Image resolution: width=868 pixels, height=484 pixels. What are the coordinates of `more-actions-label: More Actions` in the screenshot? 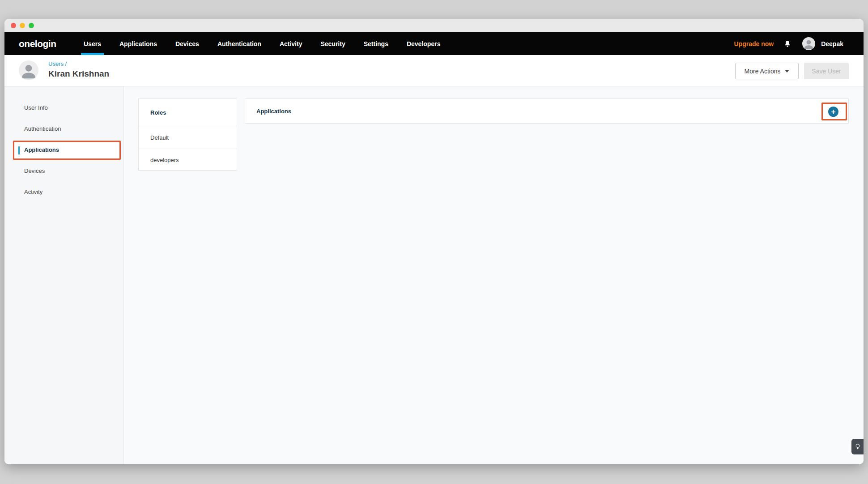 It's located at (762, 71).